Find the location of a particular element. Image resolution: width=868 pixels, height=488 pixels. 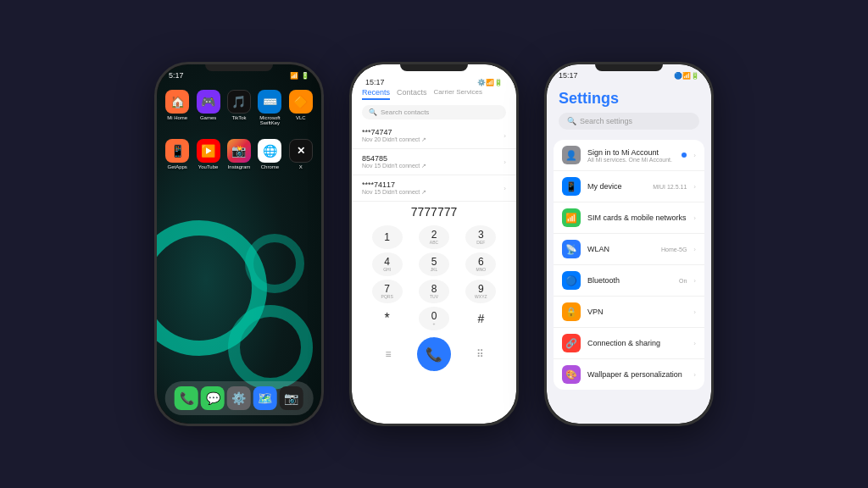

settings-wlan: 📡 WLAN Home-5G › is located at coordinates (629, 249).